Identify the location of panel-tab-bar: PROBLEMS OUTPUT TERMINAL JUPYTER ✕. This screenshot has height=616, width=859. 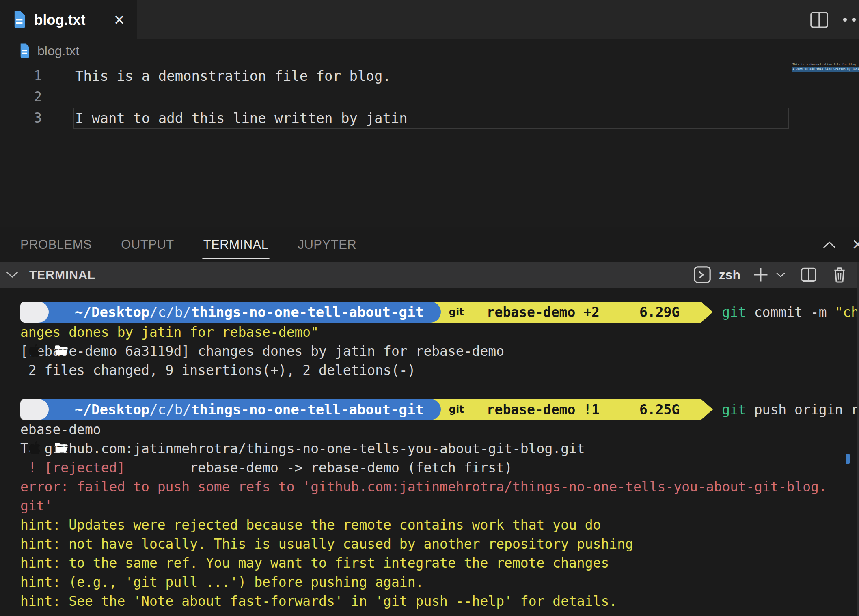
(430, 244).